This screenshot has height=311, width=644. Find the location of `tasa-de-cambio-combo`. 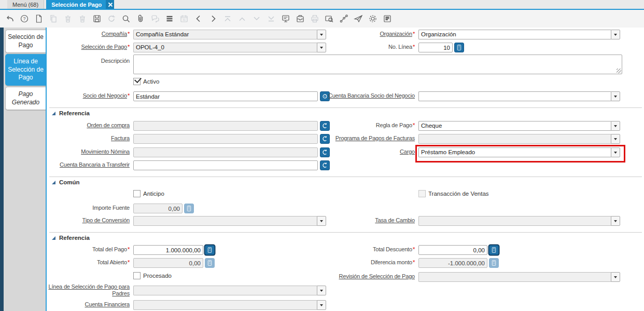

tasa-de-cambio-combo is located at coordinates (520, 221).